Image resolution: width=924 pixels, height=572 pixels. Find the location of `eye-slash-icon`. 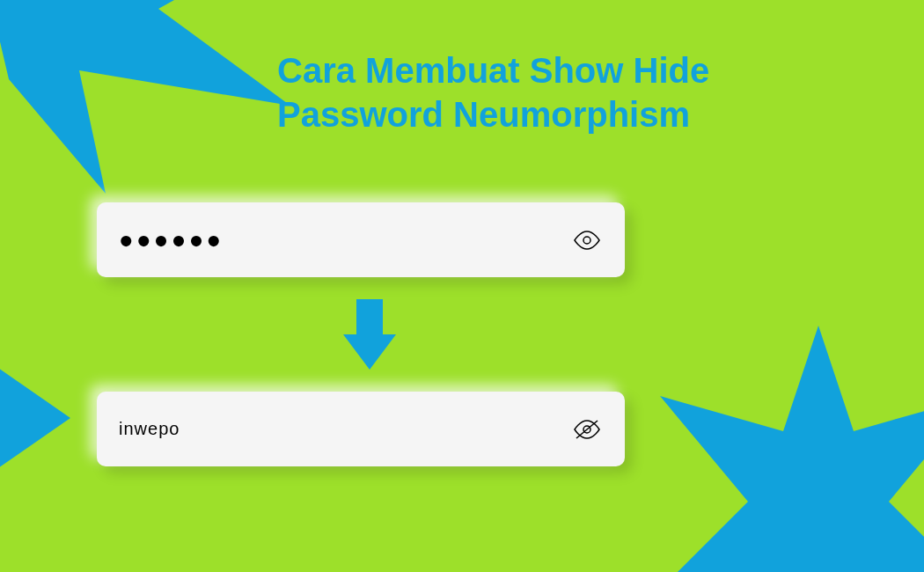

eye-slash-icon is located at coordinates (587, 429).